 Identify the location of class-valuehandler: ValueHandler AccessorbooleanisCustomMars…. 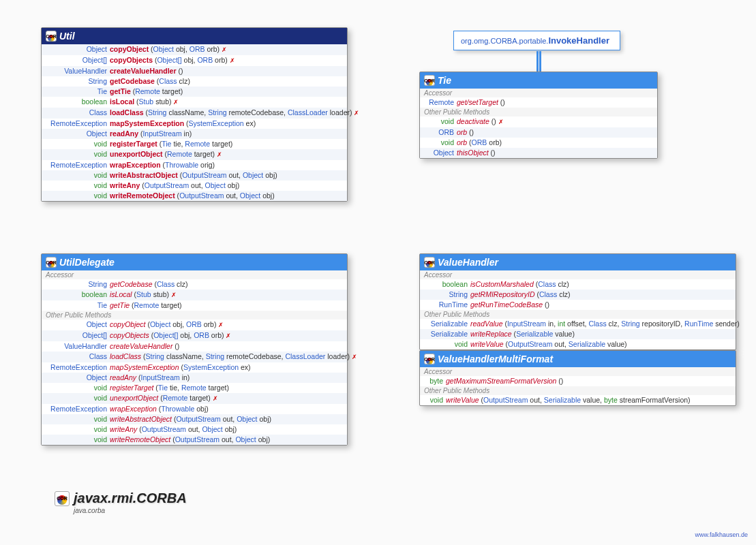
(578, 302).